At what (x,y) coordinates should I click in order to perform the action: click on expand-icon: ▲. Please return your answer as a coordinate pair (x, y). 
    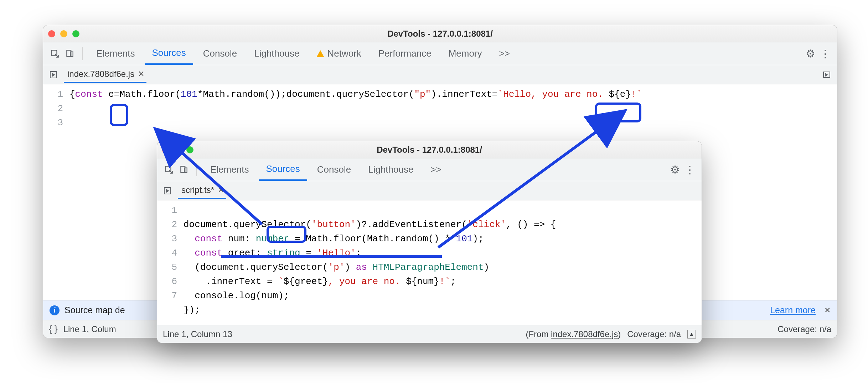
    Looking at the image, I should click on (692, 334).